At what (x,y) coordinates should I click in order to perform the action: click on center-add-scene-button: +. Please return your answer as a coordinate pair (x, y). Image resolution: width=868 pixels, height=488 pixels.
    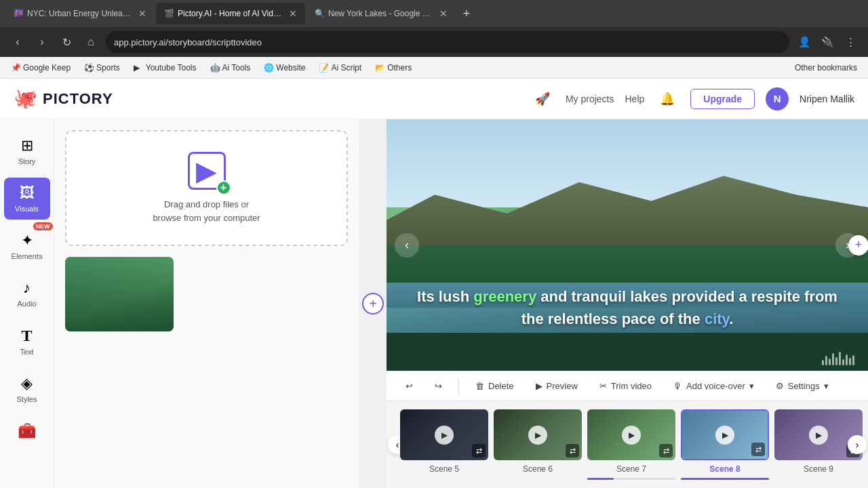
    Looking at the image, I should click on (373, 304).